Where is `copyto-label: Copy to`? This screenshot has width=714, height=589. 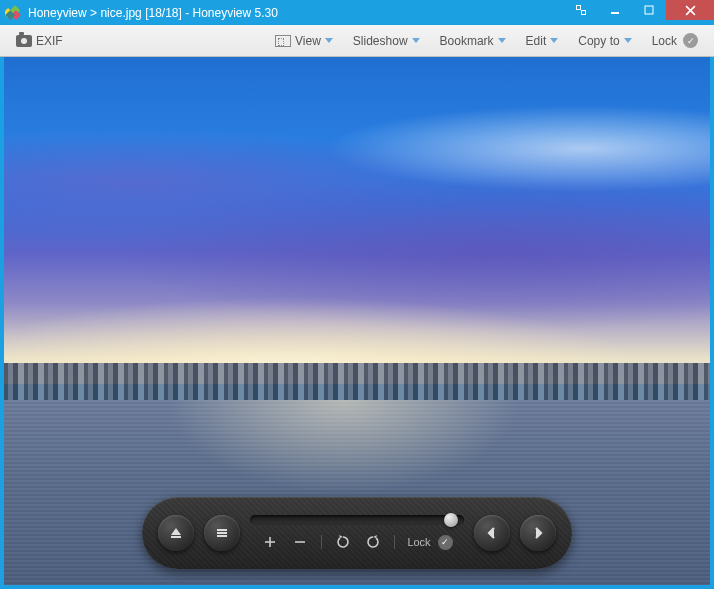
copyto-label: Copy to is located at coordinates (598, 41).